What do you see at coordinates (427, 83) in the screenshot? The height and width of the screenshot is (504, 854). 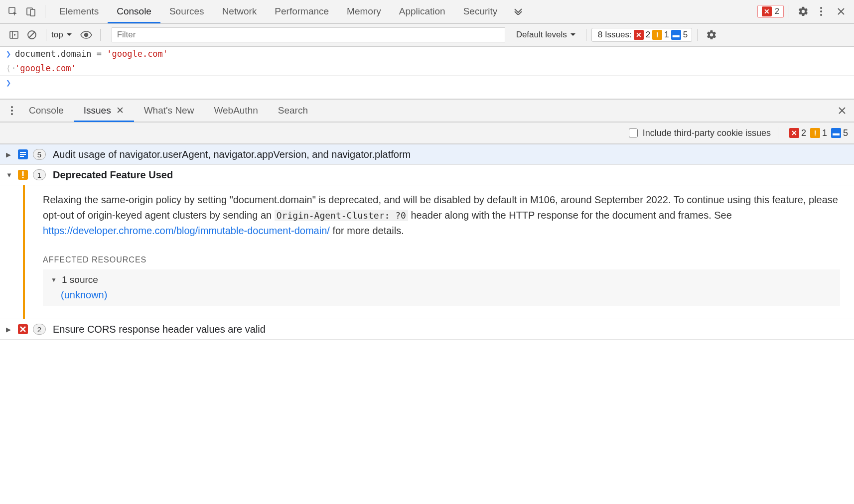 I see `console-prompt-row: ❯` at bounding box center [427, 83].